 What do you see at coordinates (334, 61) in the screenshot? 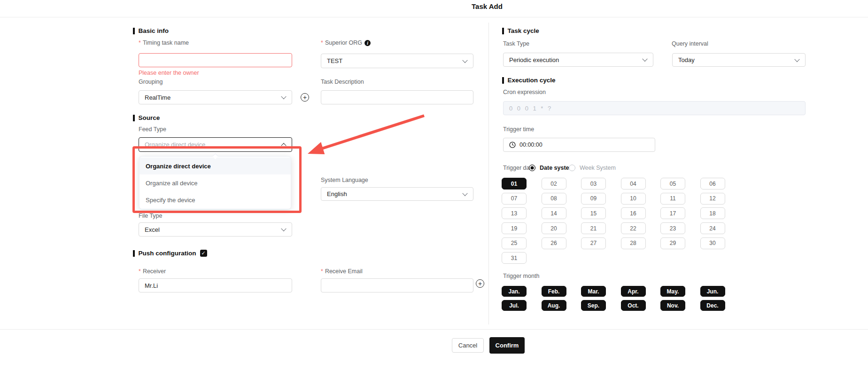
I see `superior-org-value: TEST` at bounding box center [334, 61].